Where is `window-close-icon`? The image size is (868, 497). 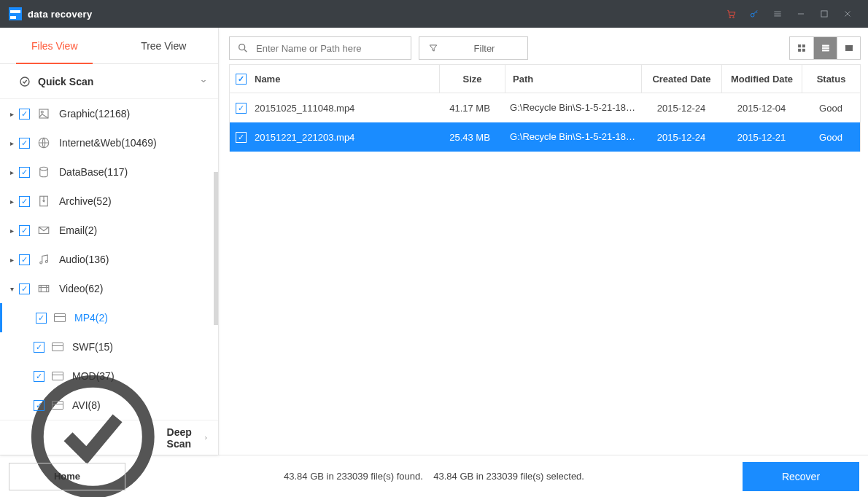 window-close-icon is located at coordinates (848, 14).